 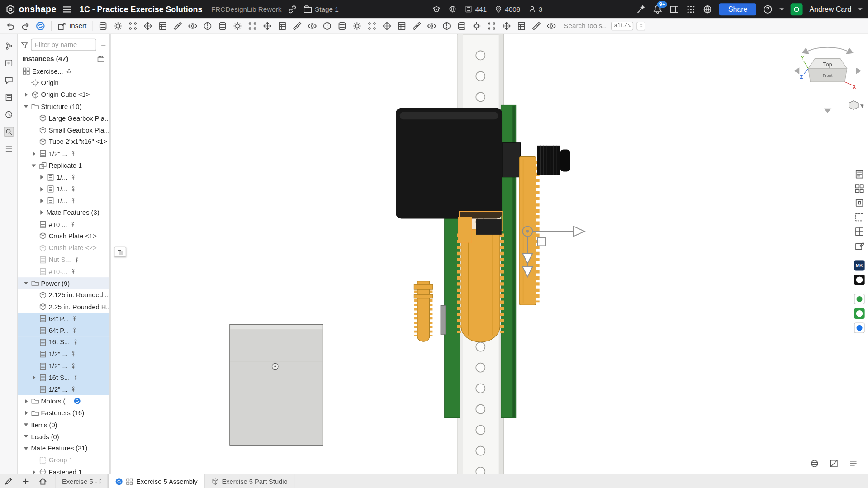 What do you see at coordinates (447, 26) in the screenshot?
I see `rack-relation-icon` at bounding box center [447, 26].